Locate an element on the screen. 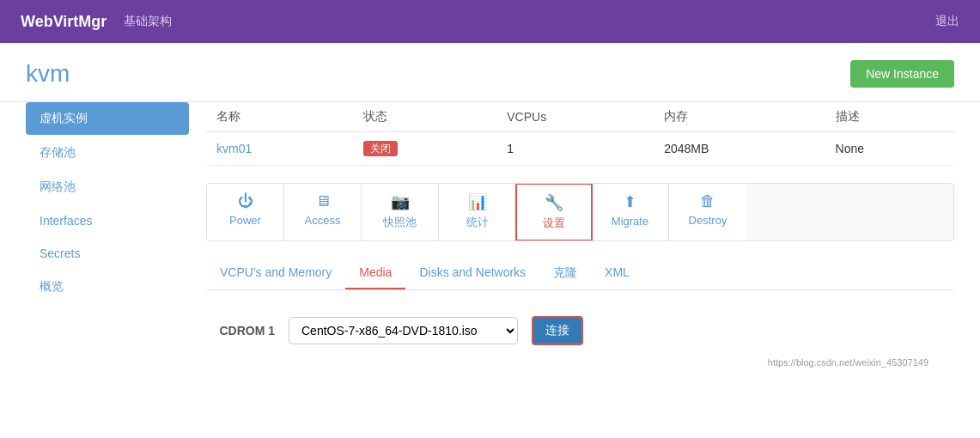 The height and width of the screenshot is (438, 980). tab-snapshot: 📷 快照池 is located at coordinates (400, 212).